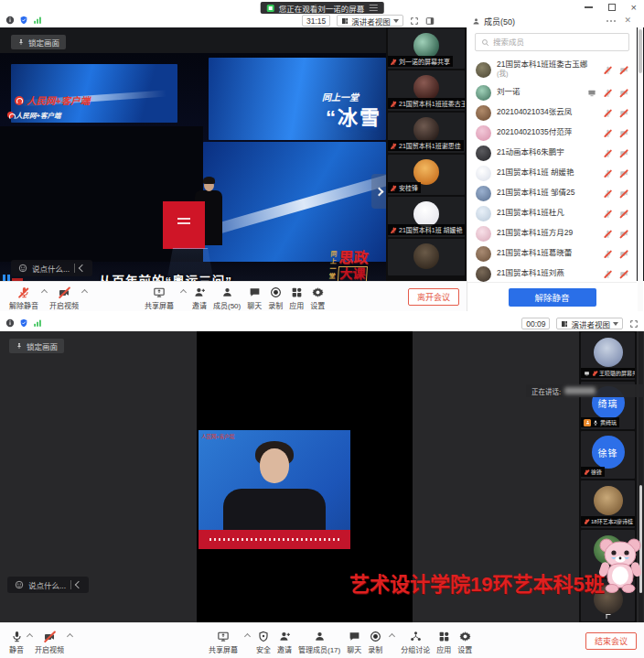 This screenshot has width=644, height=658. What do you see at coordinates (553, 42) in the screenshot?
I see `member-search` at bounding box center [553, 42].